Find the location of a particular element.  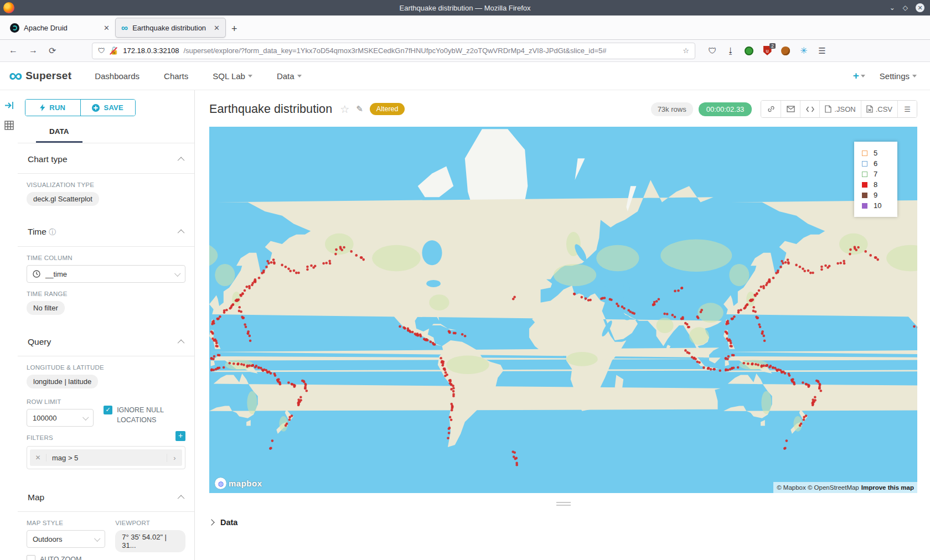

sea-caspian-sea is located at coordinates (627, 291).